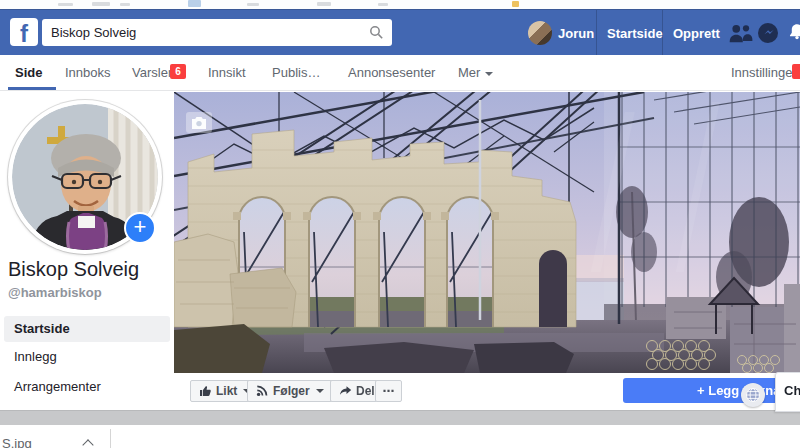  What do you see at coordinates (796, 72) in the screenshot?
I see `settings-badge` at bounding box center [796, 72].